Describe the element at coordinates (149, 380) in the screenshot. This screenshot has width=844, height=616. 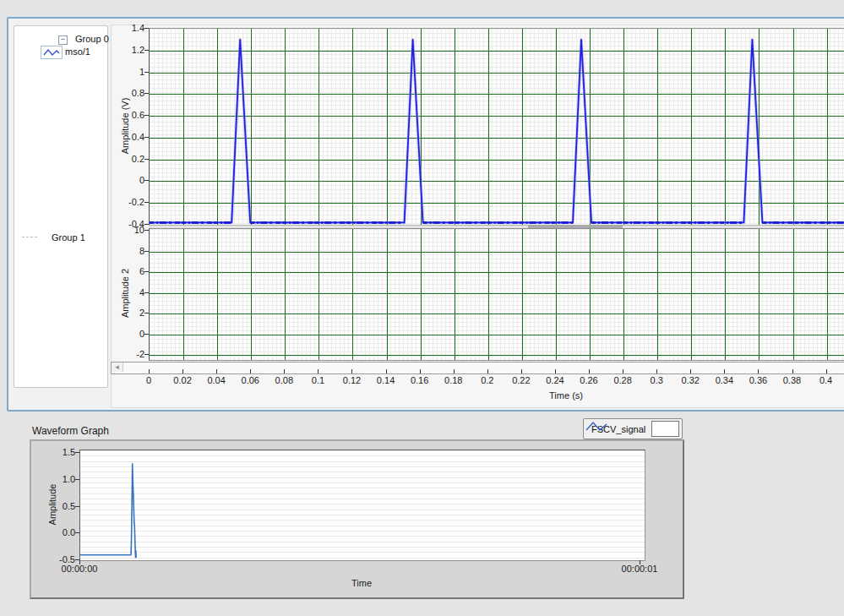
I see `x-tick-label: 0` at that location.